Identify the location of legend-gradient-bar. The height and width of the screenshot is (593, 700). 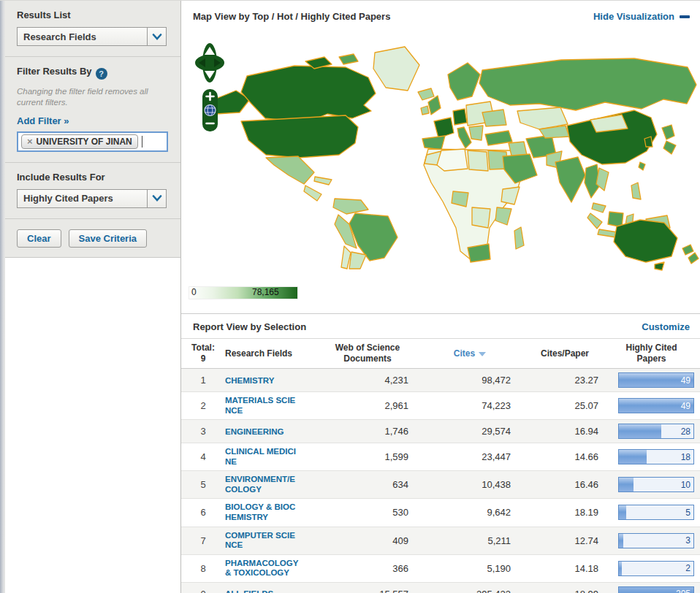
(243, 293).